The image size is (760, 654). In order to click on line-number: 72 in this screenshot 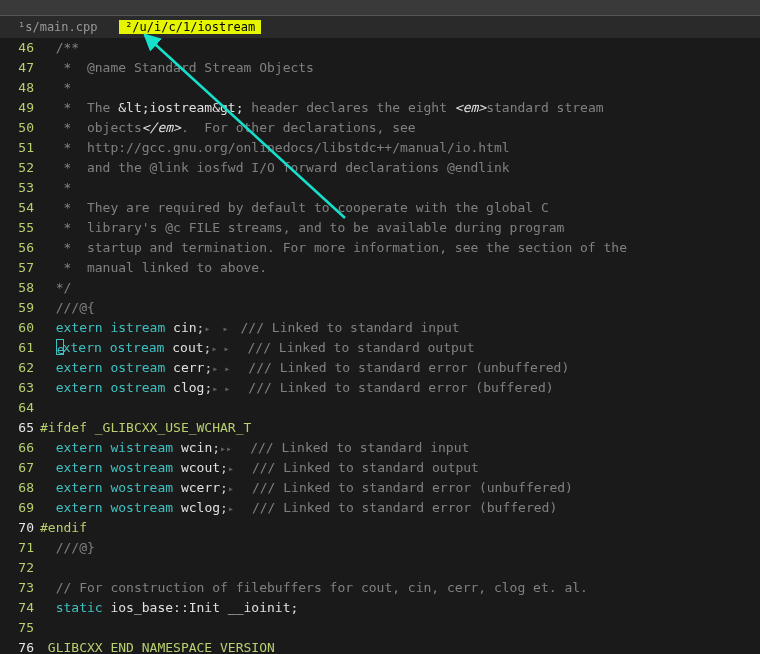, I will do `click(17, 568)`.